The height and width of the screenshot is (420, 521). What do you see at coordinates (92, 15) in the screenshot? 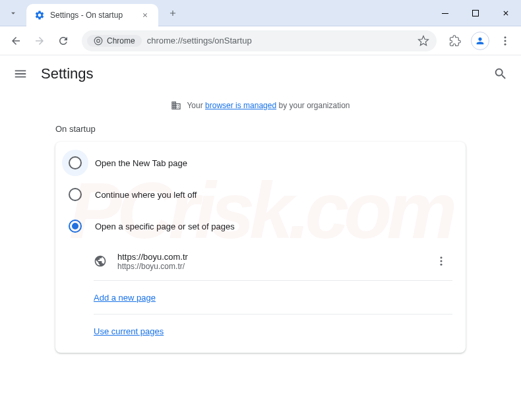
I see `tab-title: Settings - On startup` at bounding box center [92, 15].